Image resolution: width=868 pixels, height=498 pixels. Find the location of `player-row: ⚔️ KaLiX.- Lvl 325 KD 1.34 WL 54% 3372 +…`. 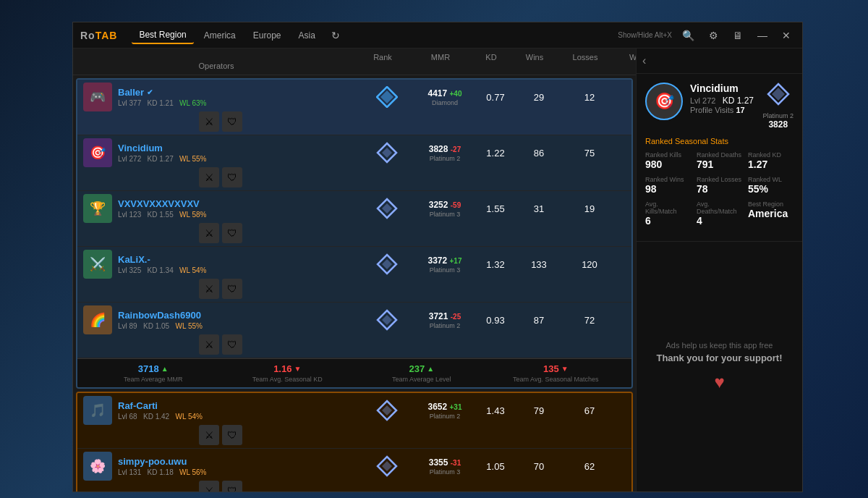

player-row: ⚔️ KaLiX.- Lvl 325 KD 1.34 WL 54% 3372 +… is located at coordinates (354, 275).